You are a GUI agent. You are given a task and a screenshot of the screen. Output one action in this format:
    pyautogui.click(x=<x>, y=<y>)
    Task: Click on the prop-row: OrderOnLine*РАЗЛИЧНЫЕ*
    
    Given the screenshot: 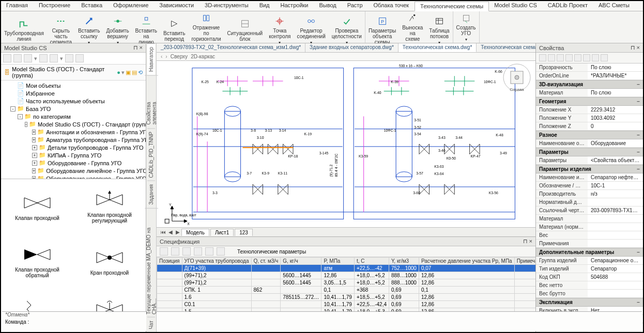 What is the action you would take?
    pyautogui.click(x=589, y=76)
    